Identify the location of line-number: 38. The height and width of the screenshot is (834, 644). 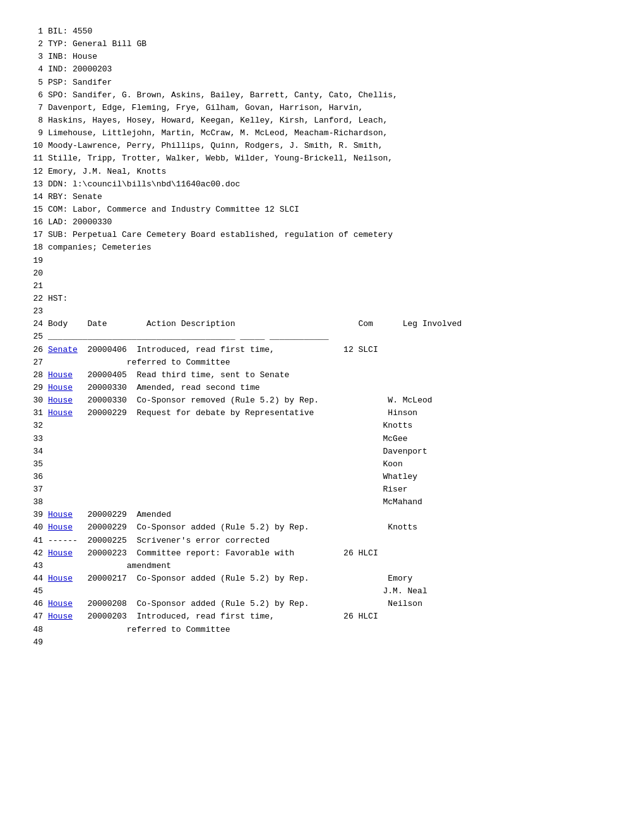
(34, 502).